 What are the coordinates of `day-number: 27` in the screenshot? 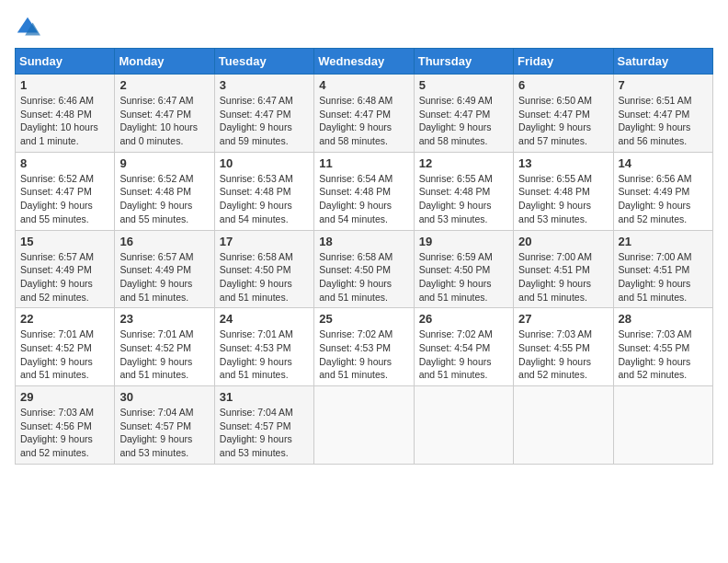 It's located at (563, 318).